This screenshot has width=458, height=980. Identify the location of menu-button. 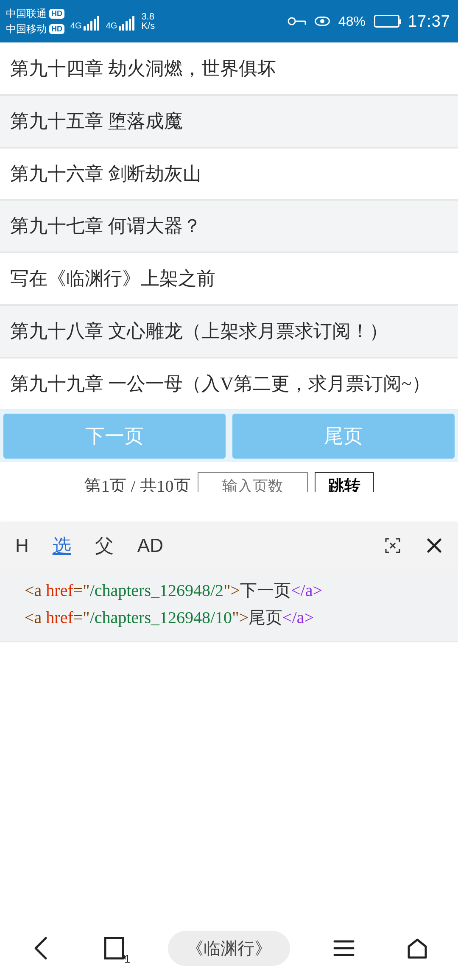
(344, 948).